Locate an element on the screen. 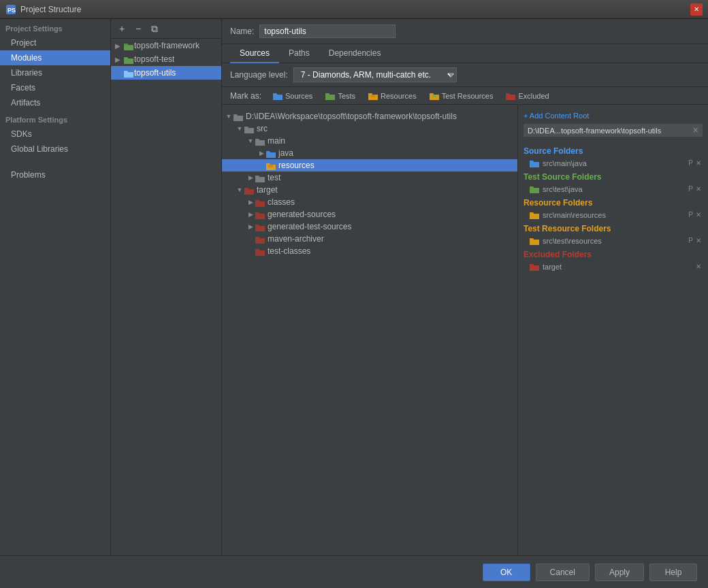  tree-node-main: ▼ main is located at coordinates (370, 141).